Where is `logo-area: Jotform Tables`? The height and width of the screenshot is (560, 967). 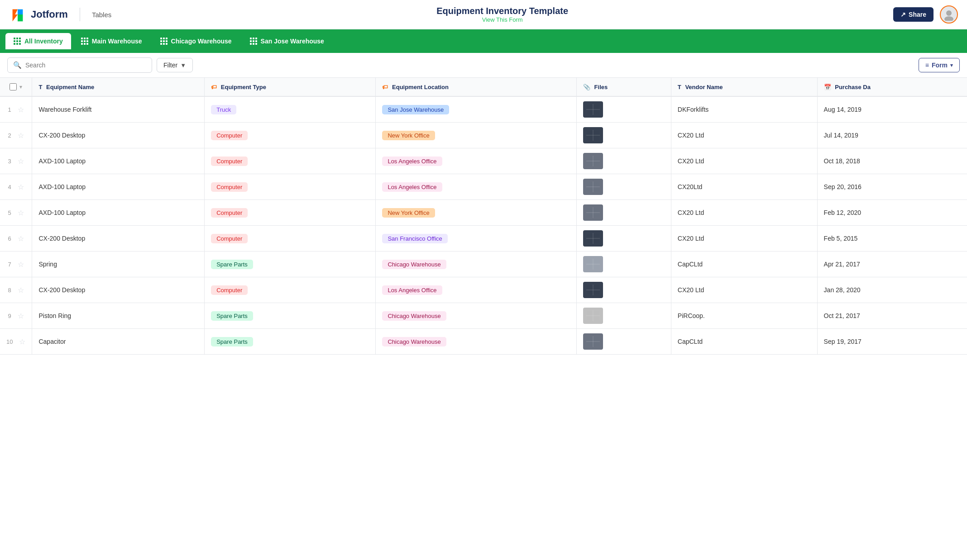
logo-area: Jotform Tables is located at coordinates (60, 14).